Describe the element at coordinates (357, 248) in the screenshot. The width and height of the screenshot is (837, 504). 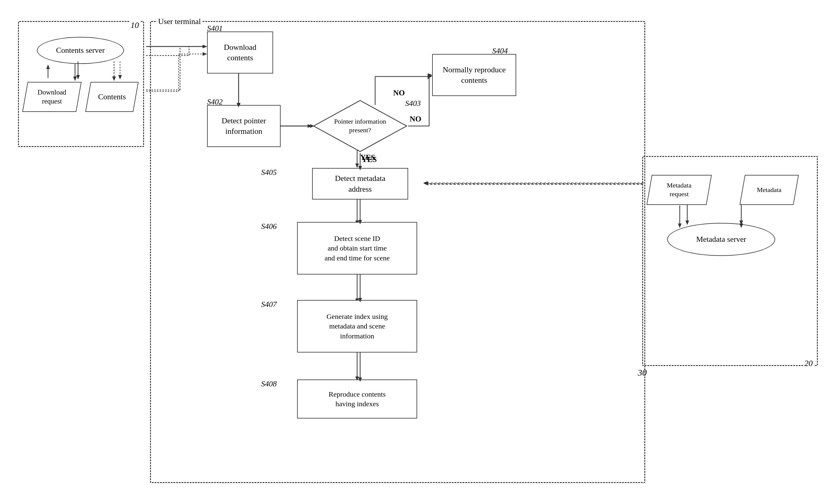
I see `s406-text: Detect scene IDand obtain start timeand …` at that location.